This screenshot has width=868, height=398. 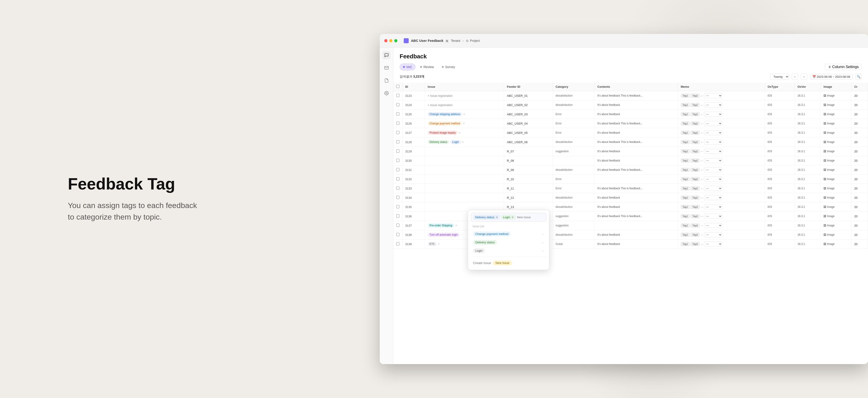 What do you see at coordinates (386, 55) in the screenshot?
I see `sidebar-item-chat` at bounding box center [386, 55].